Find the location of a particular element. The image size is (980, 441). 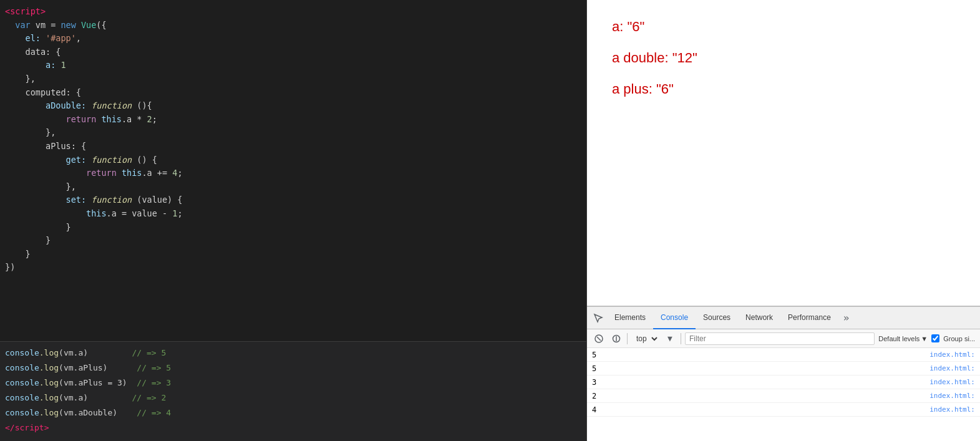

default-levels-button: Default levels ▼ is located at coordinates (903, 339).